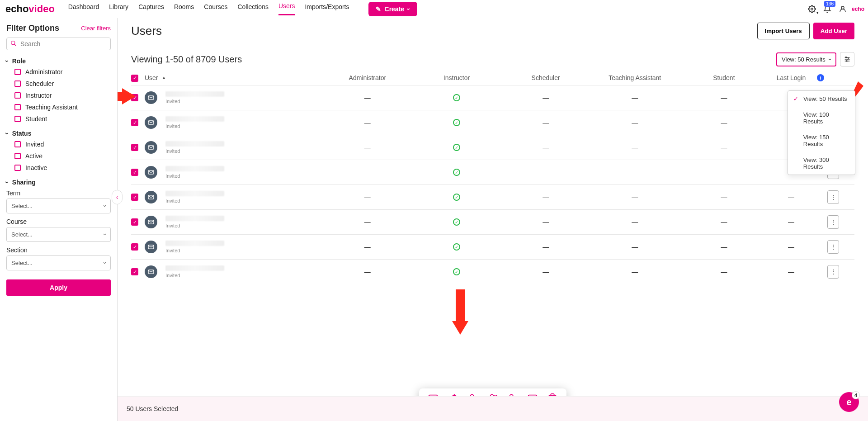 The image size is (868, 421). Describe the element at coordinates (135, 78) in the screenshot. I see `select-all-checkbox: ✓` at that location.